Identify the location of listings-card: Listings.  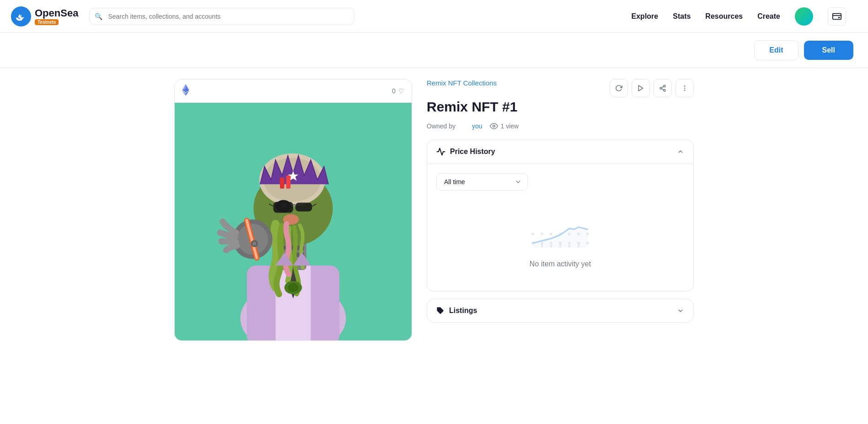
(560, 311).